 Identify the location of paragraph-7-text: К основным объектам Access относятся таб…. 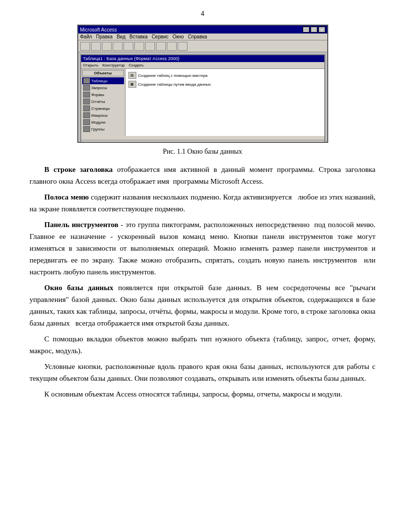
(193, 394).